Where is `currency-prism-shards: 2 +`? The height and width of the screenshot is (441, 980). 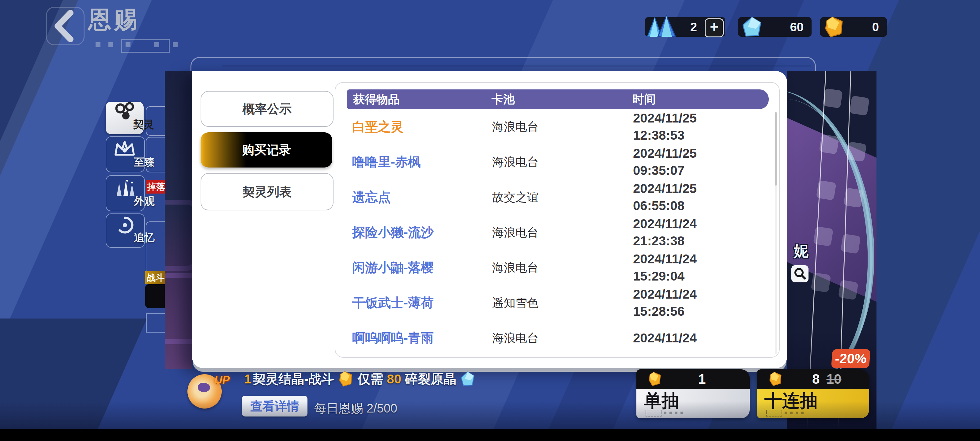 currency-prism-shards: 2 + is located at coordinates (685, 27).